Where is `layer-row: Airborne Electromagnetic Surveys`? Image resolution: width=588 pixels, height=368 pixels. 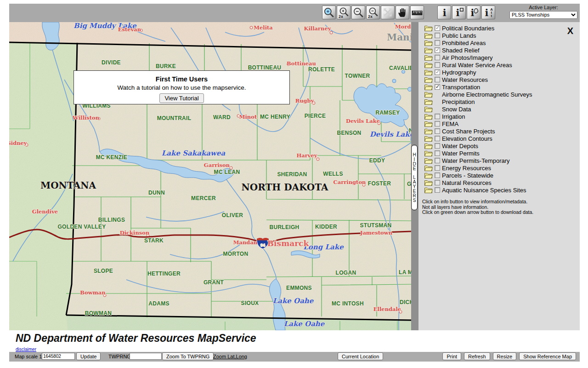
layer-row: Airborne Electromagnetic Surveys is located at coordinates (499, 94).